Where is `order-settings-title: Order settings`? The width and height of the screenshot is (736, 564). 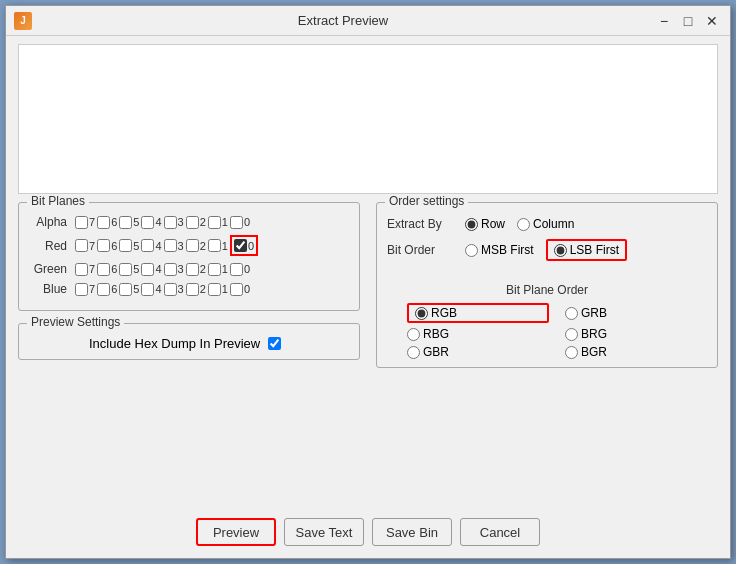
order-settings-title: Order settings is located at coordinates (426, 201).